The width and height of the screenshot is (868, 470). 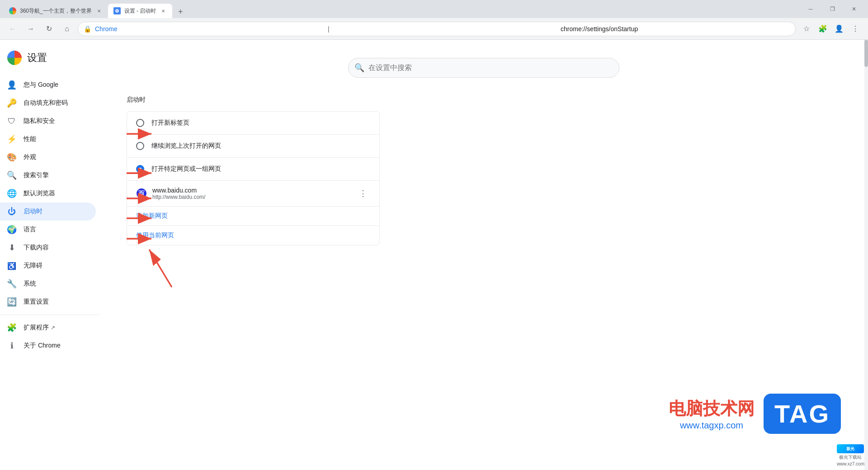 I want to click on sidebar-item-reset: 🔄 重置设置, so click(x=48, y=302).